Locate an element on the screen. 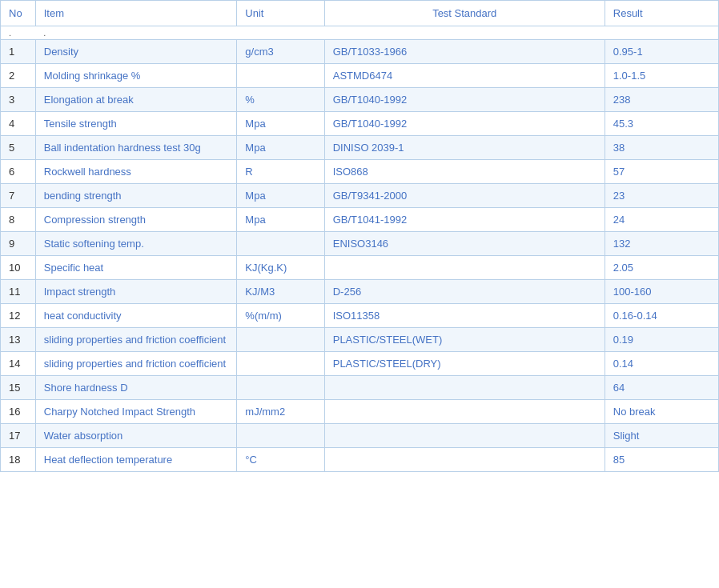  cell-no: 12 is located at coordinates (18, 316).